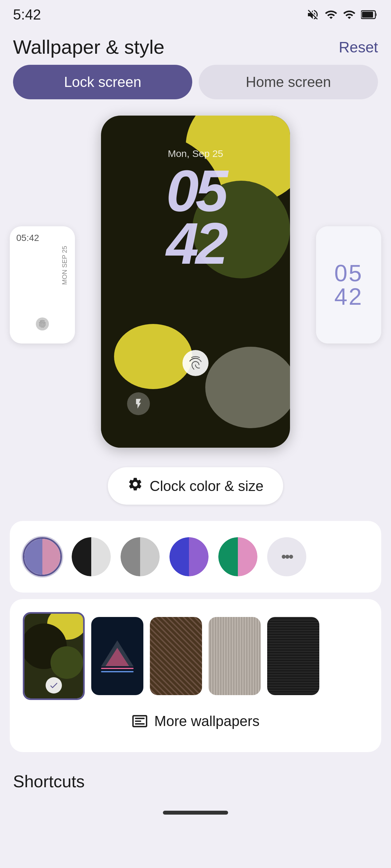 The height and width of the screenshot is (868, 391). What do you see at coordinates (196, 557) in the screenshot?
I see `color-palette-section: •••` at bounding box center [196, 557].